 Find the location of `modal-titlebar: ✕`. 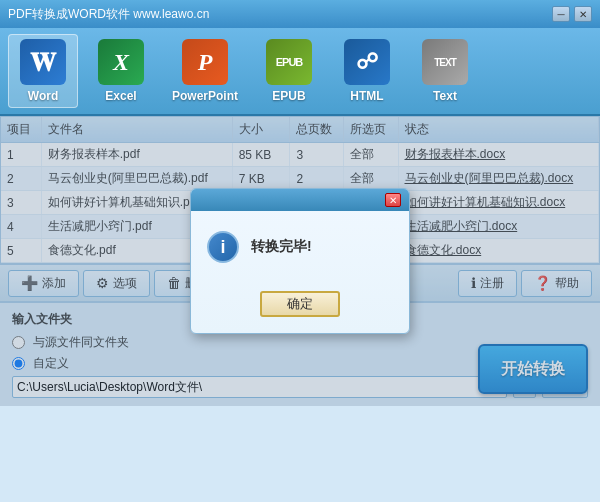

modal-titlebar: ✕ is located at coordinates (300, 200).